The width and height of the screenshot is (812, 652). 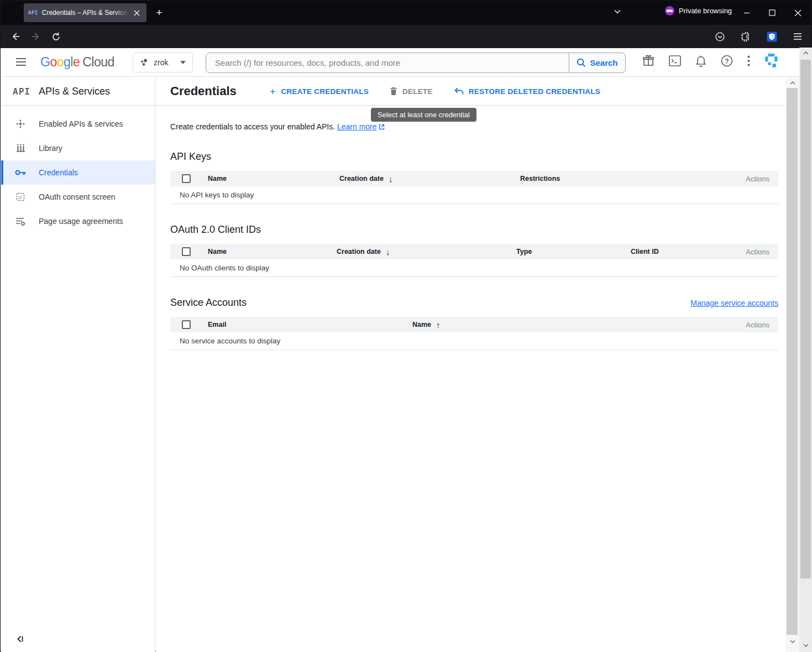 I want to click on window-minimize-button, so click(x=747, y=13).